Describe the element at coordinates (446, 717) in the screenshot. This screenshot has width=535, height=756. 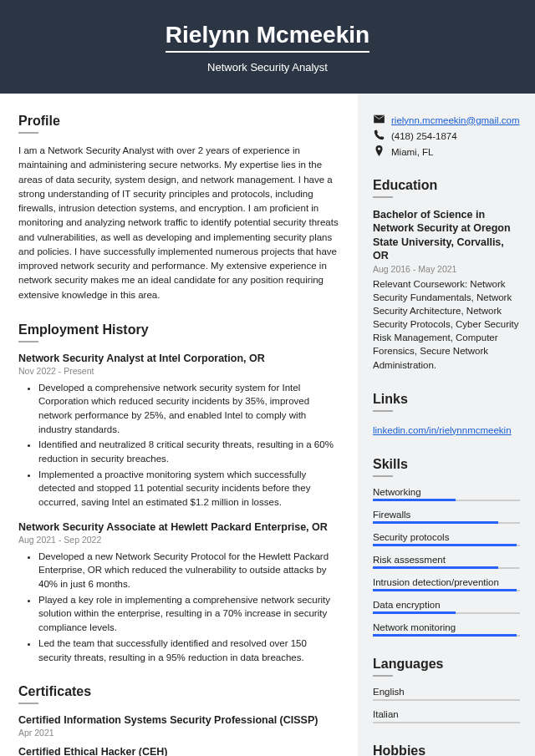
I see `language-item: Italian` at that location.